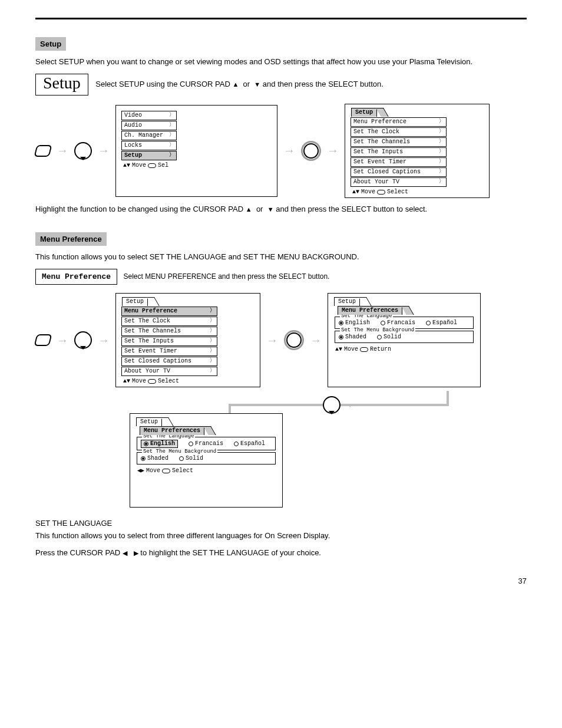 This screenshot has height=728, width=562. Describe the element at coordinates (62, 85) in the screenshot. I see `setup-box: Setup` at that location.